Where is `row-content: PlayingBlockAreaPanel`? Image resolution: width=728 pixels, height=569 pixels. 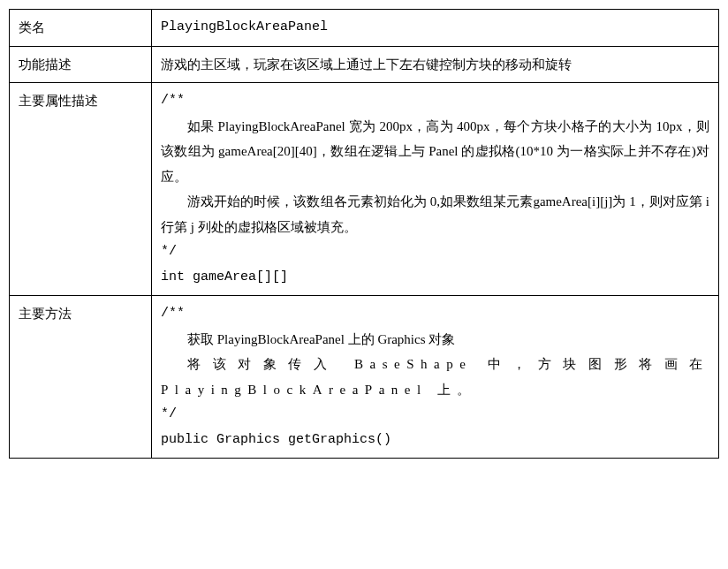
row-content: PlayingBlockAreaPanel is located at coordinates (436, 28).